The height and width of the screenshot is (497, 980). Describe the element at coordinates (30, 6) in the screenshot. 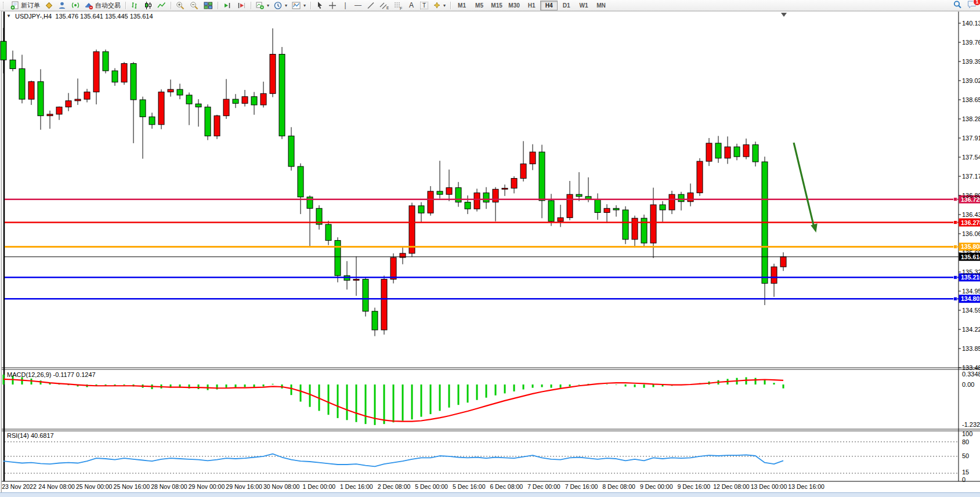

I see `new-order-label: 新订单` at that location.